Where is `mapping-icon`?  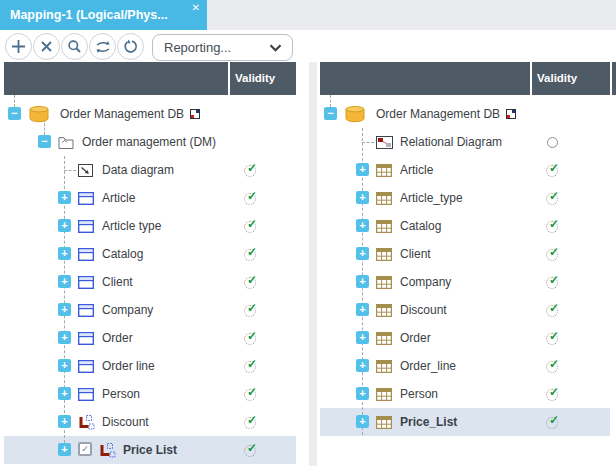 mapping-icon is located at coordinates (86, 422).